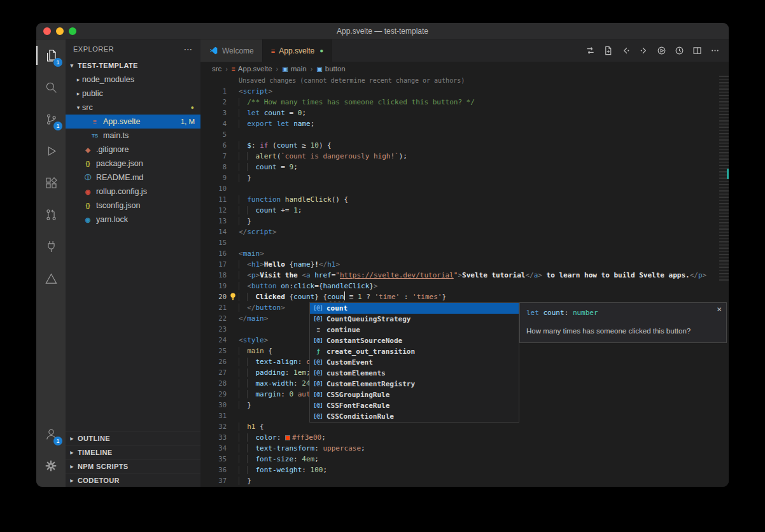 This screenshot has height=532, width=765. Describe the element at coordinates (214, 330) in the screenshot. I see `line-number: 23` at that location.